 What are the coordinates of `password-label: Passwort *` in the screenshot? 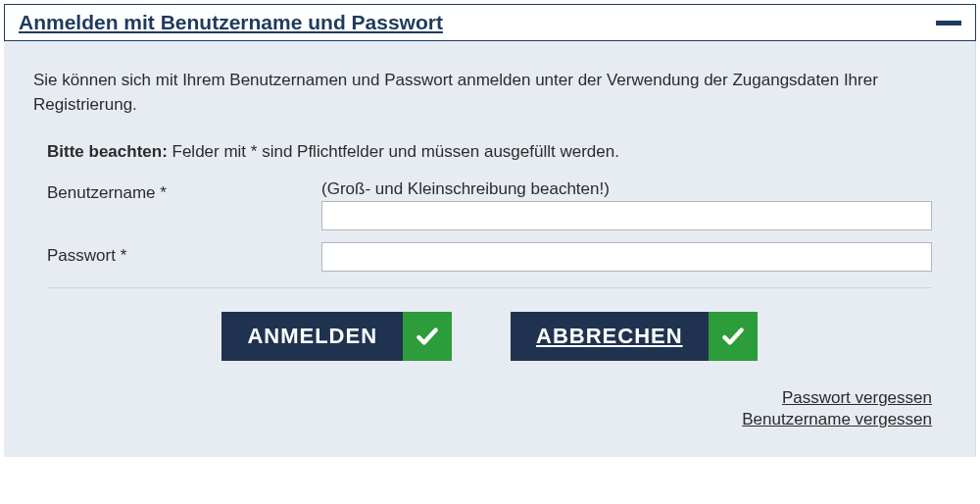 It's located at (184, 254).